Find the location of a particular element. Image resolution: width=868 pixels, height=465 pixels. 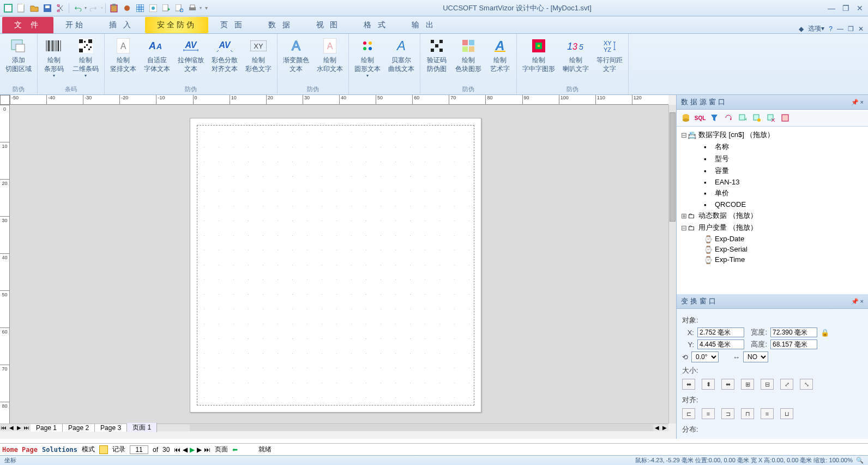

nav-last-icon: ⏭ is located at coordinates (207, 450).